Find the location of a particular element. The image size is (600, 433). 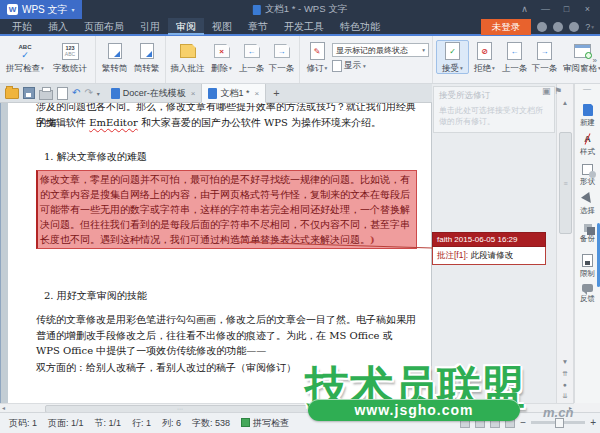

app-menu-button: W WPS 文字 ▾ is located at coordinates (41, 10).